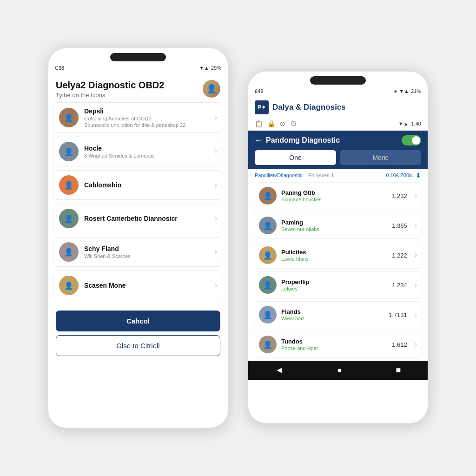 The height and width of the screenshot is (476, 476). What do you see at coordinates (147, 256) in the screenshot?
I see `contact-desc-4a: Will Shen & Scarces` at bounding box center [147, 256].